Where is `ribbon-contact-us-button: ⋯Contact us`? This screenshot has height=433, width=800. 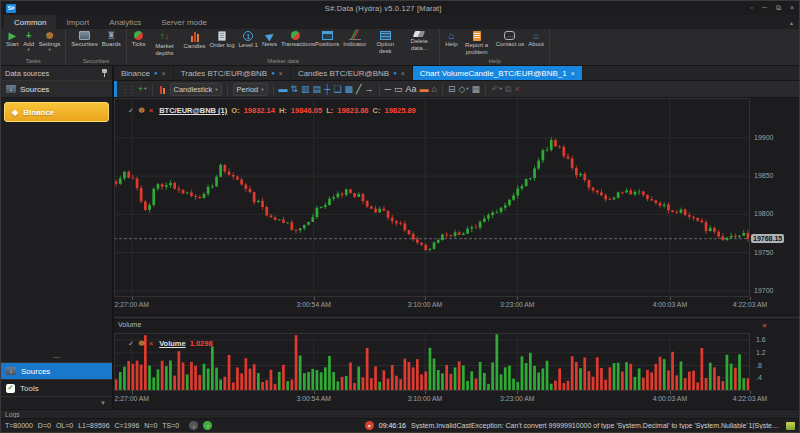
ribbon-contact-us-button: ⋯Contact us is located at coordinates (510, 39).